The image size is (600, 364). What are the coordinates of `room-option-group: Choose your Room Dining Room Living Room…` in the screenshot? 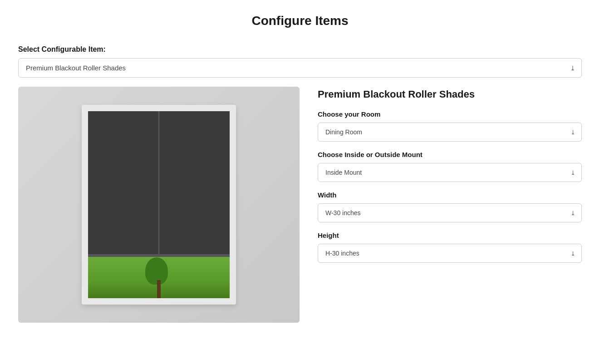 It's located at (450, 126).